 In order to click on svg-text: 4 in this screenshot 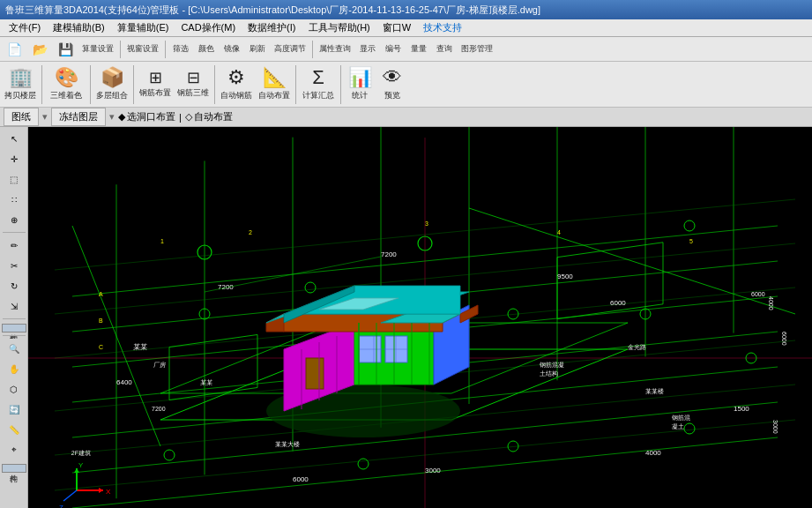, I will do `click(559, 233)`.